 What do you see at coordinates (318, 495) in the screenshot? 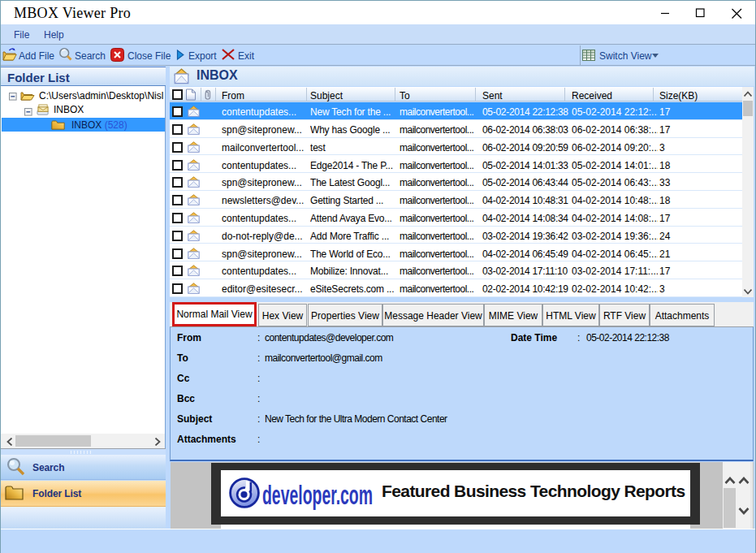
I see `svg-text: developer.com` at bounding box center [318, 495].